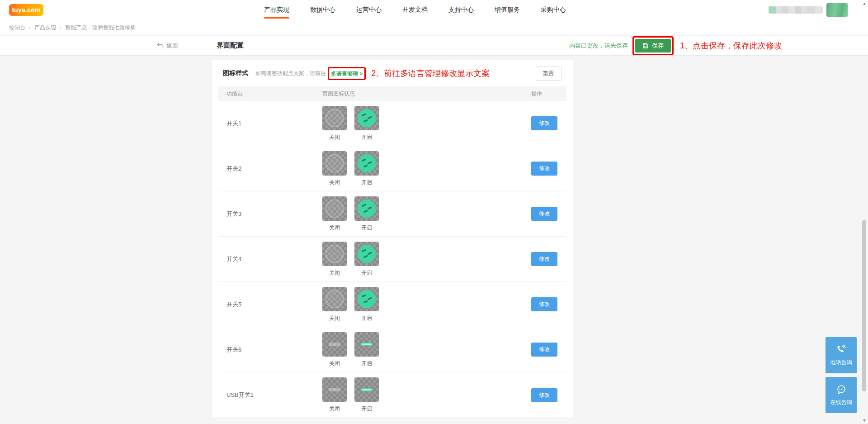 The image size is (868, 424). I want to click on reset-button: 重置, so click(548, 73).